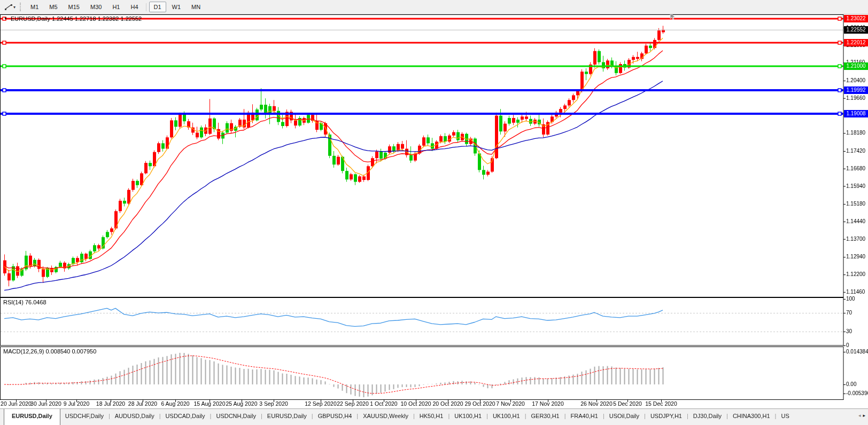 The height and width of the screenshot is (425, 868). What do you see at coordinates (175, 404) in the screenshot?
I see `time-axis-label: 6 Aug 2020` at bounding box center [175, 404].